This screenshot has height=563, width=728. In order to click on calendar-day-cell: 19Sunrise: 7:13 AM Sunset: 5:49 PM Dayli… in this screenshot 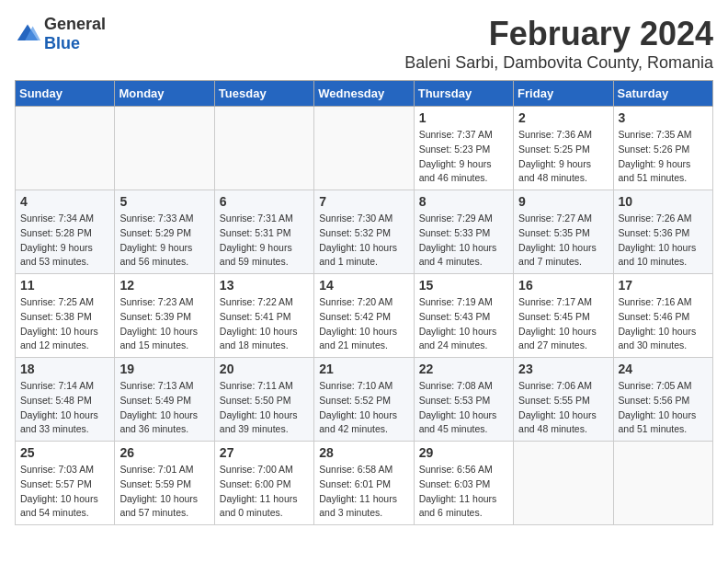, I will do `click(165, 399)`.